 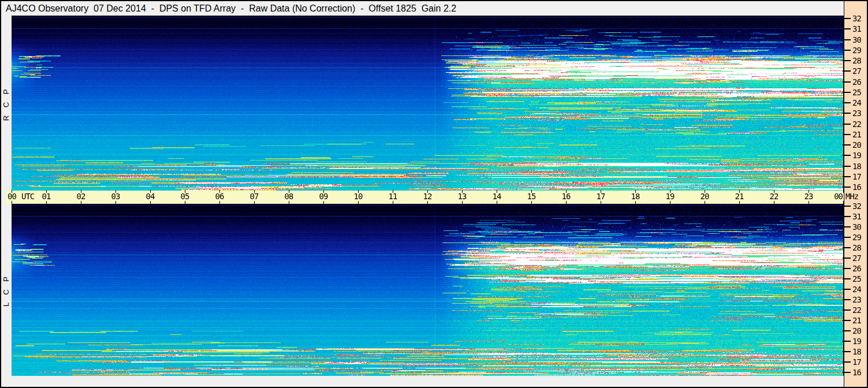 What do you see at coordinates (859, 248) in the screenshot?
I see `freq-tick-label: 28` at bounding box center [859, 248].